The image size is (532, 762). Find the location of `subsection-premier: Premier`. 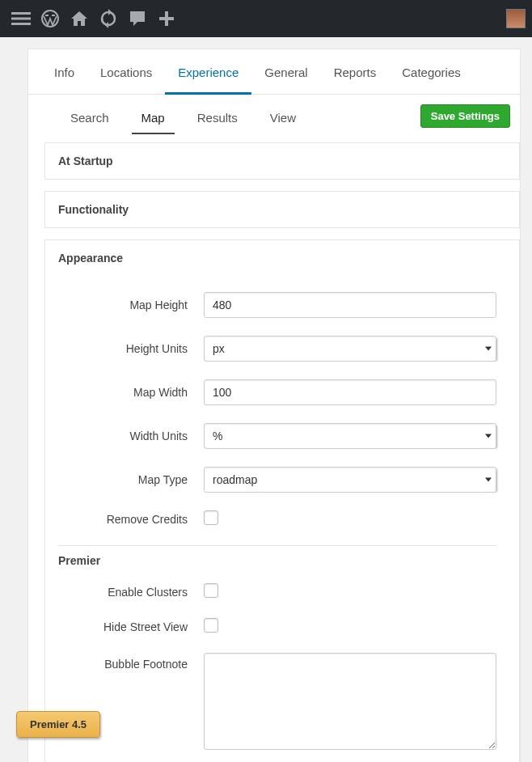

subsection-premier: Premier is located at coordinates (277, 557).